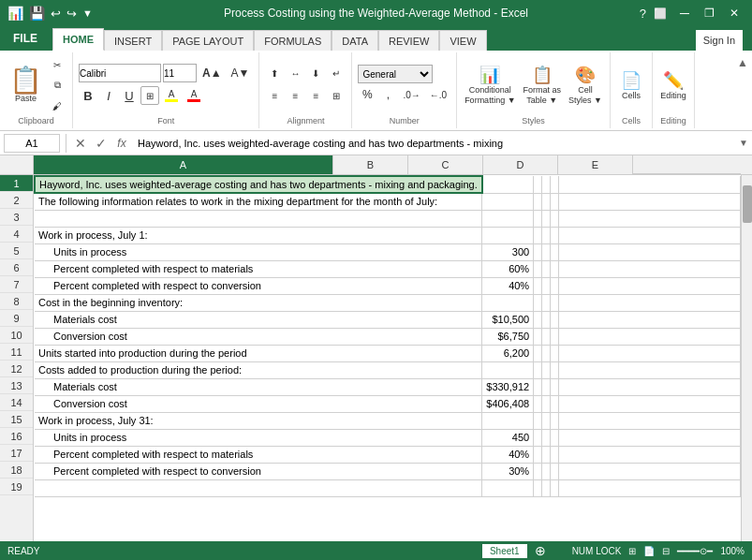 The width and height of the screenshot is (752, 560). I want to click on comma-style-button: ,, so click(388, 95).